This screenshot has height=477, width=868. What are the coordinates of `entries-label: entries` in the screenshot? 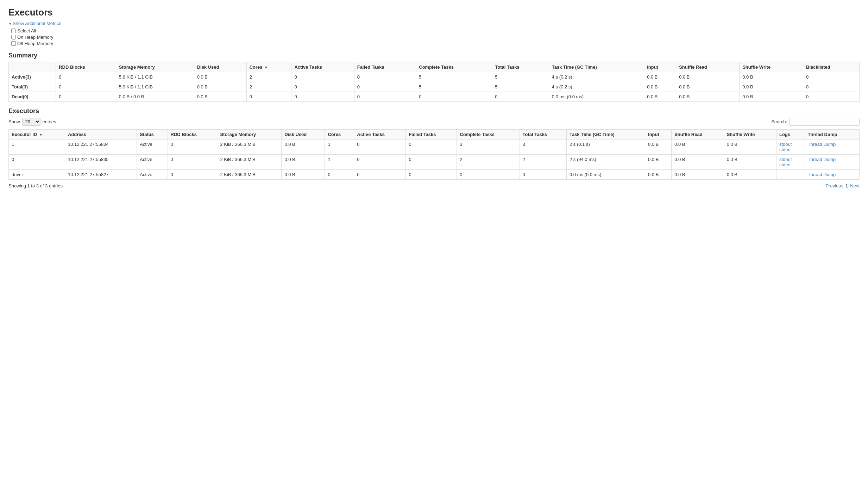 It's located at (49, 122).